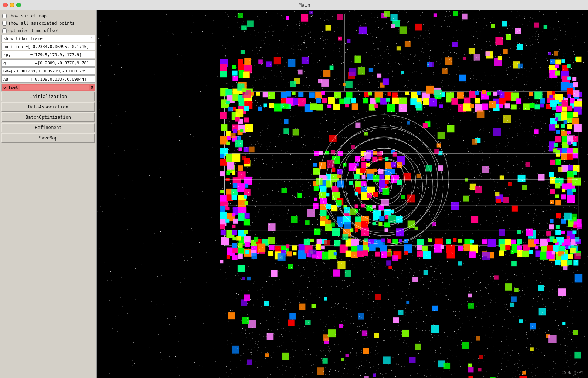  I want to click on window-title: Main, so click(305, 5).